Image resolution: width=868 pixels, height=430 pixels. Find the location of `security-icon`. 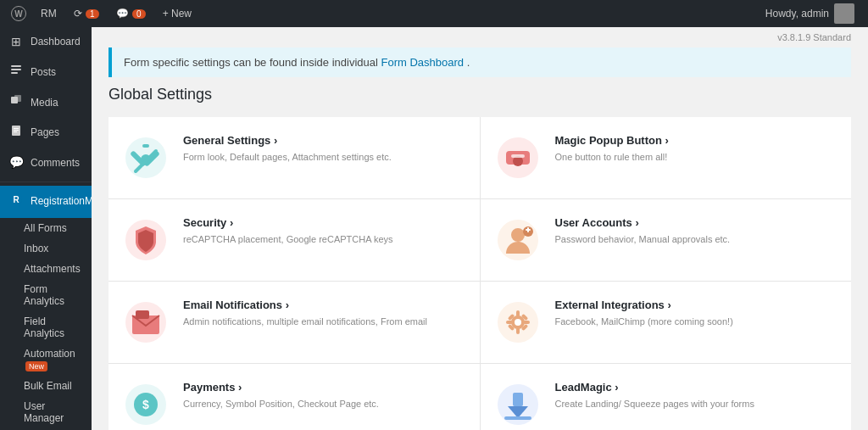

security-icon is located at coordinates (146, 240).